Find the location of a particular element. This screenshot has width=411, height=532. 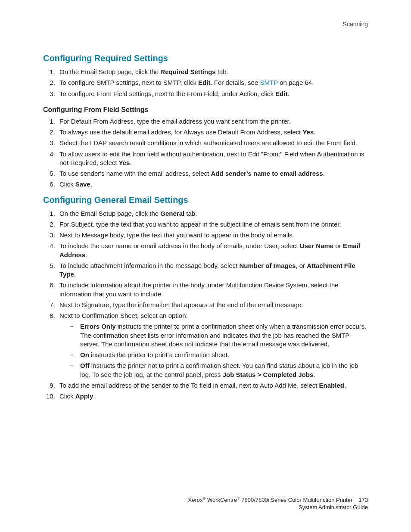

bold-text: Required Settings is located at coordinates (188, 72).